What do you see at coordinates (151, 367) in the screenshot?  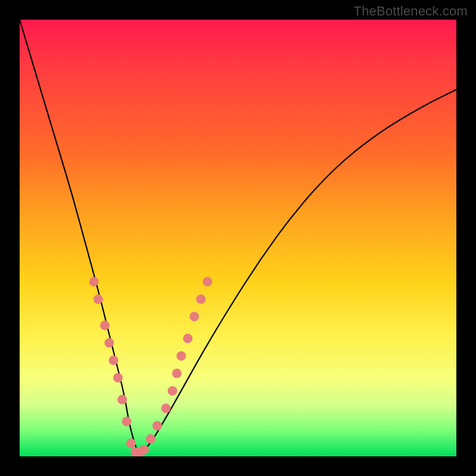 I see `highlight-dots` at bounding box center [151, 367].